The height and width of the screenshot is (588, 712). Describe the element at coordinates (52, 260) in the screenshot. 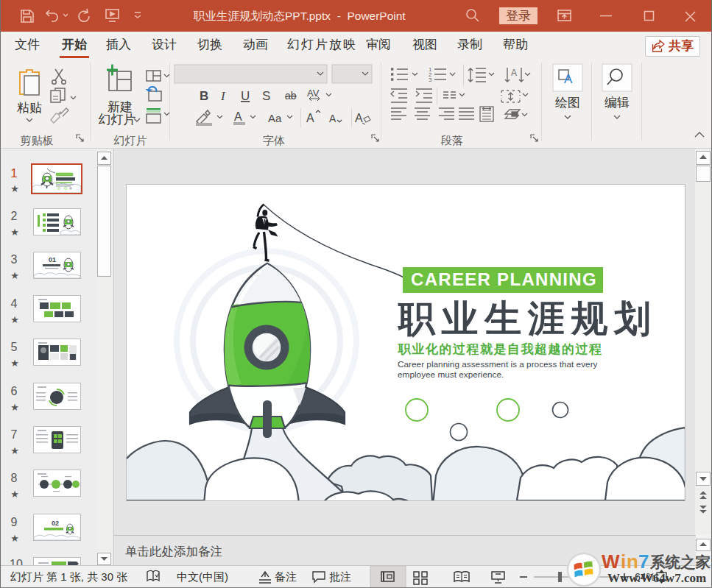

I see `svg-text: 01` at that location.